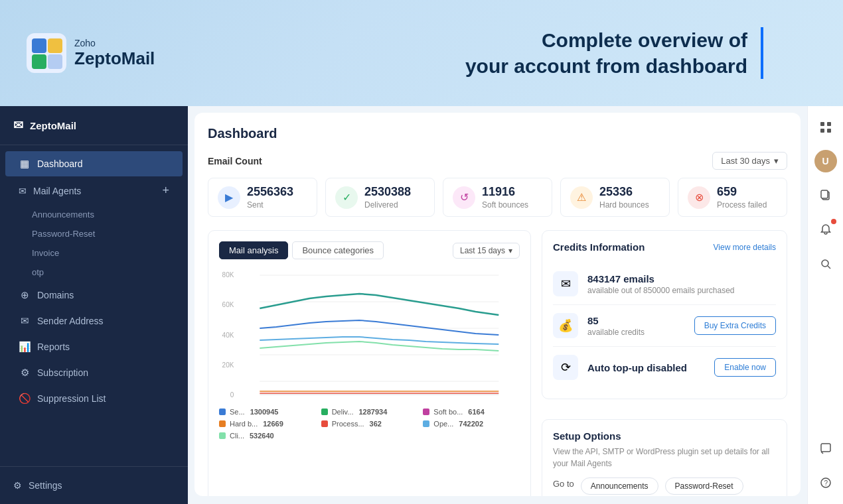  I want to click on auto-topup-icon: ⟳, so click(566, 367).